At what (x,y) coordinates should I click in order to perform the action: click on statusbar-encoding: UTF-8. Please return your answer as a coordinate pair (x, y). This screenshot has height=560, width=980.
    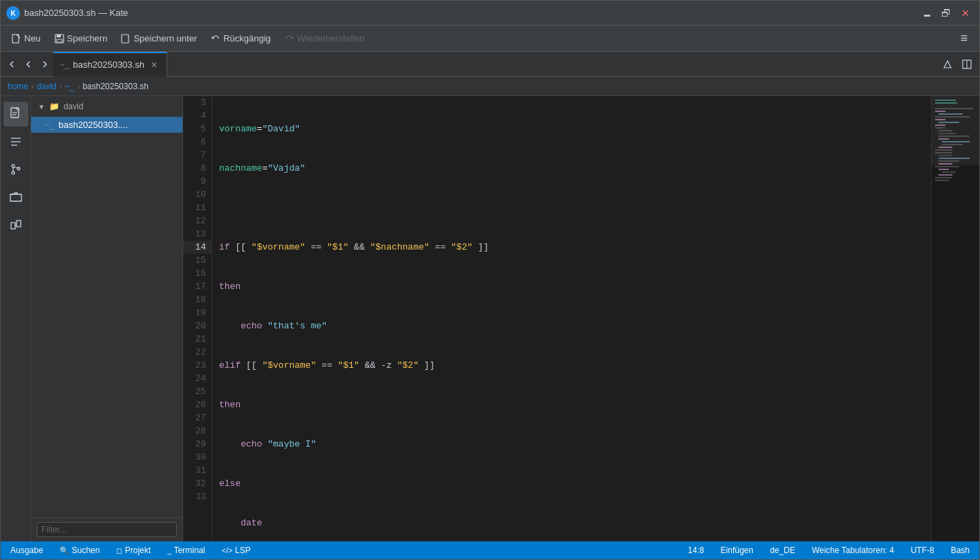
    Looking at the image, I should click on (923, 550).